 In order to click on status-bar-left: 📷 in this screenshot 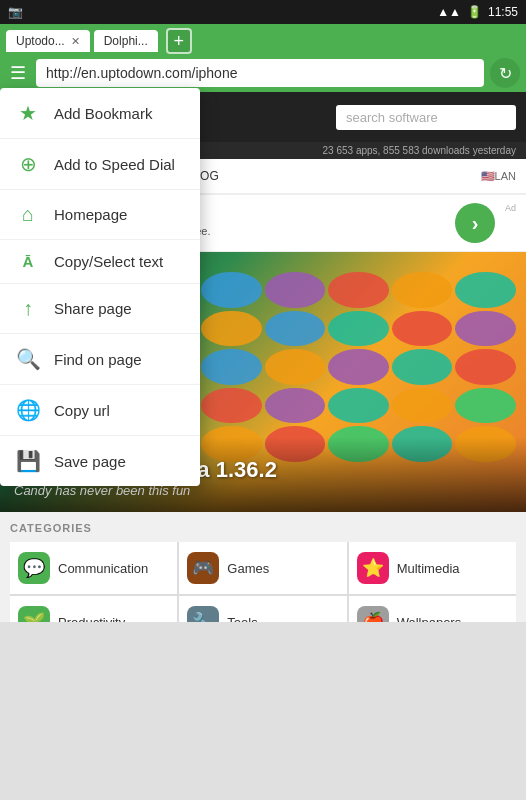, I will do `click(16, 12)`.